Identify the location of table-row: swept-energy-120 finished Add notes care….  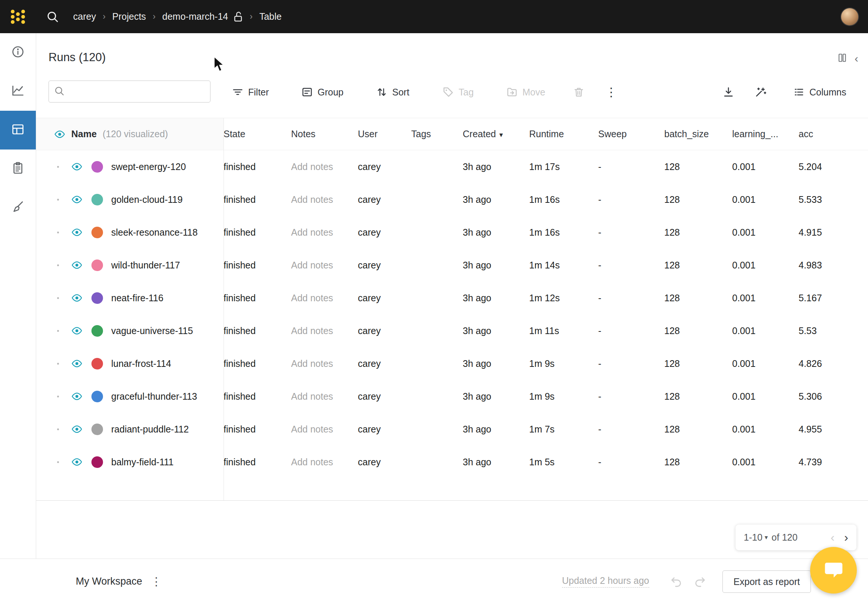
(452, 167).